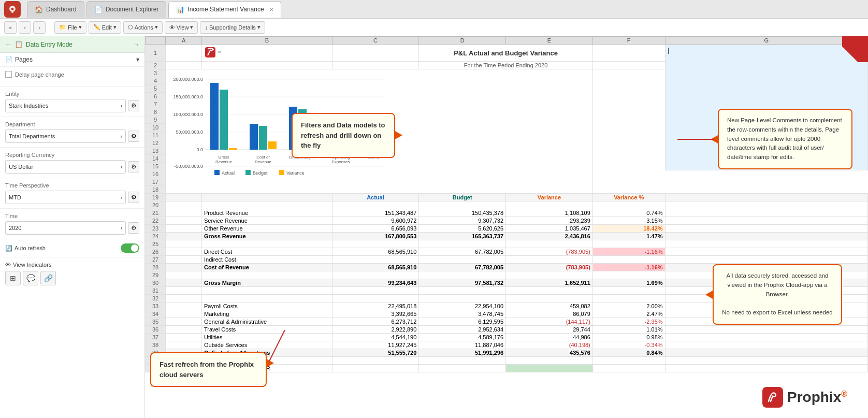  I want to click on time-gear-button: ⚙, so click(134, 228).